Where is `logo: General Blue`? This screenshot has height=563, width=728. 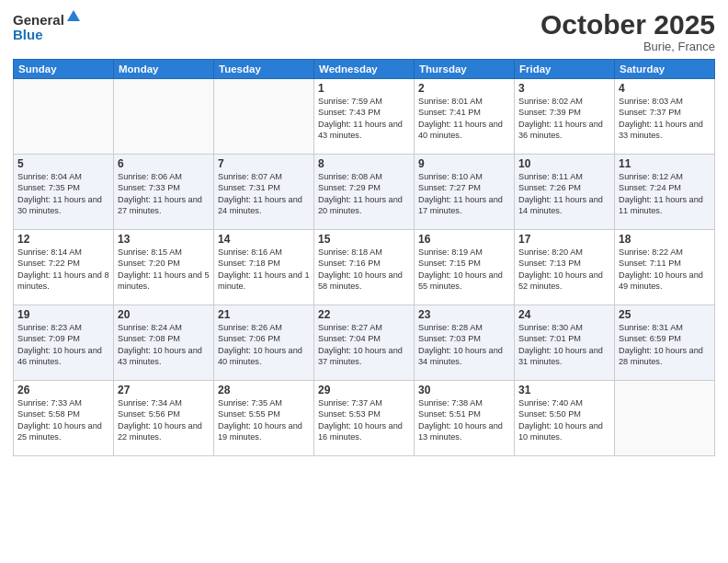
logo: General Blue is located at coordinates (48, 28).